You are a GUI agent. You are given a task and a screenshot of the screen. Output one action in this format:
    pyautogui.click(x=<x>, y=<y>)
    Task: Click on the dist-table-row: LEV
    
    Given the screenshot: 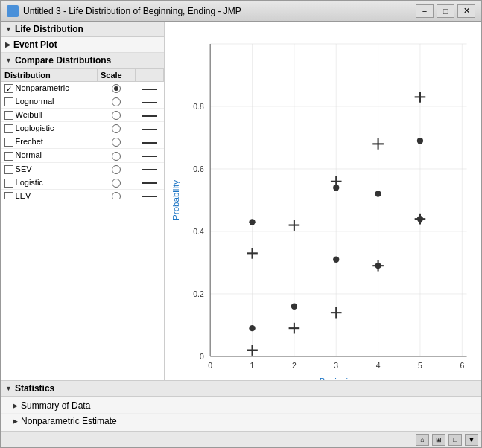 What is the action you would take?
    pyautogui.click(x=83, y=193)
    